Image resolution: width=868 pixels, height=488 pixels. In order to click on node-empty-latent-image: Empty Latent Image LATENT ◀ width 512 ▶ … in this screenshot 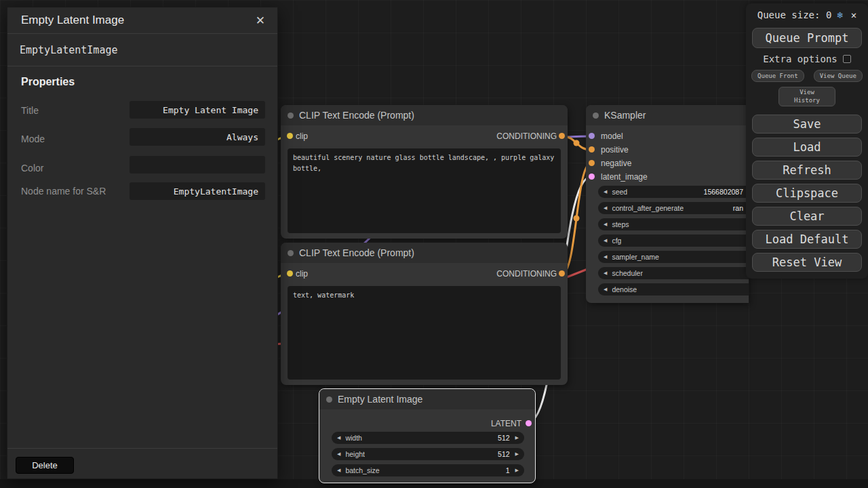, I will do `click(427, 436)`.